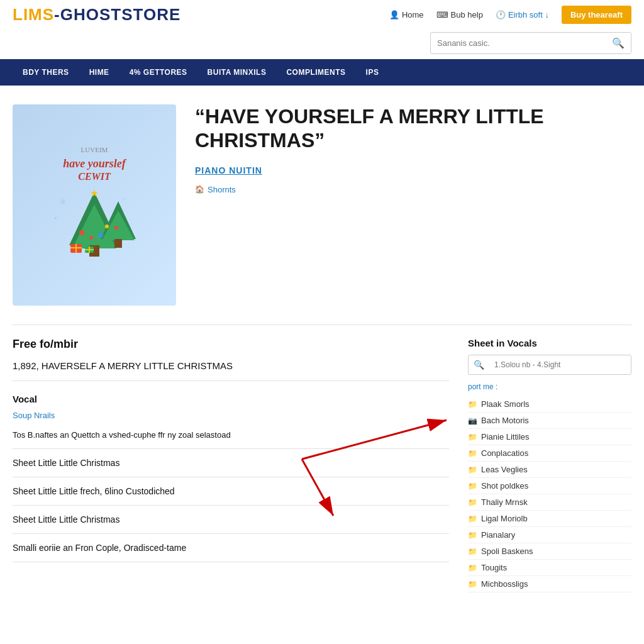  I want to click on sidebar-item-12: 📁 Michbossligs, so click(550, 584).